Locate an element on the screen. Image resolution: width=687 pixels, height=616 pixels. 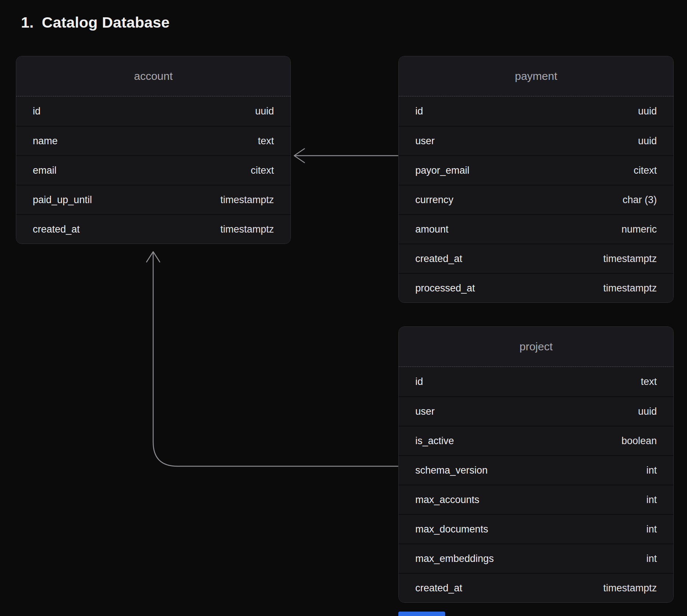
page-title-text: Catalog Database is located at coordinates (106, 23).